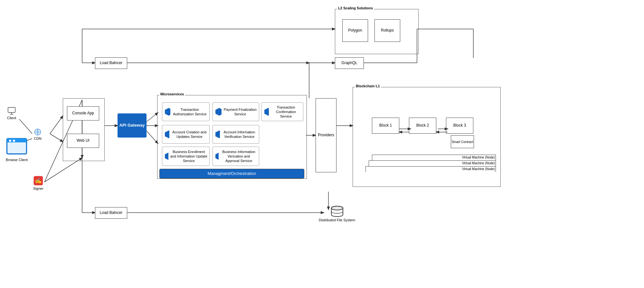 This screenshot has height=288, width=644. What do you see at coordinates (337, 214) in the screenshot?
I see `distributed-fs-icon: Distributed File System` at bounding box center [337, 214].